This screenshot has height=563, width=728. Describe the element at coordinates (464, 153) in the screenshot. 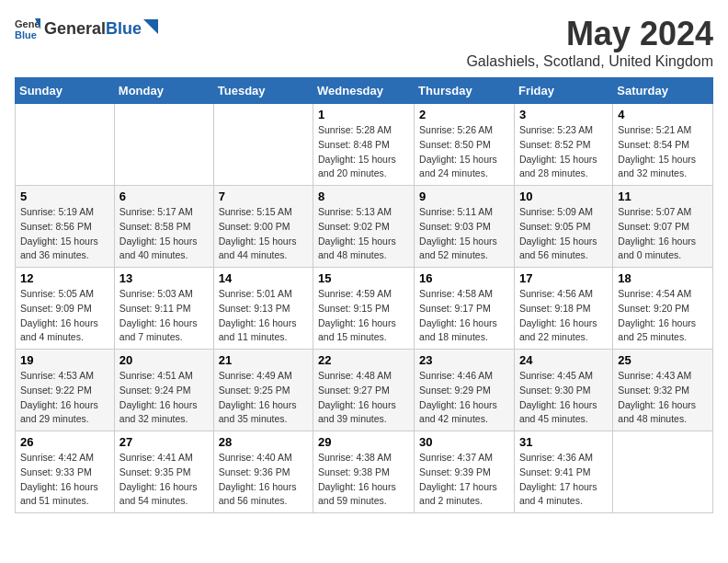

I see `day-info: Sunrise: 5:26 AMSunset: 8:50 PMDaylight:…` at that location.